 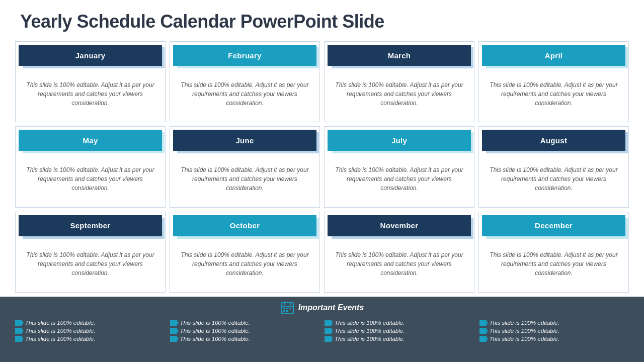 What do you see at coordinates (91, 55) in the screenshot?
I see `month-name: January` at bounding box center [91, 55].